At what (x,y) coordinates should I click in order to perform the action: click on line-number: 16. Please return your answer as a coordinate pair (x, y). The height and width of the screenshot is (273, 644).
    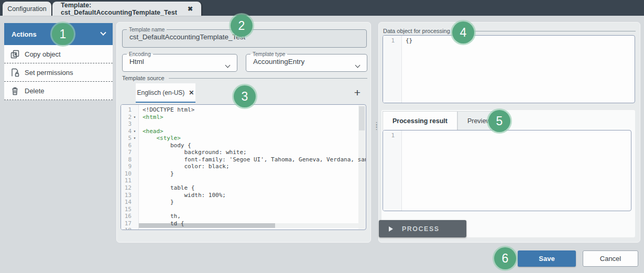
    Looking at the image, I should click on (126, 216).